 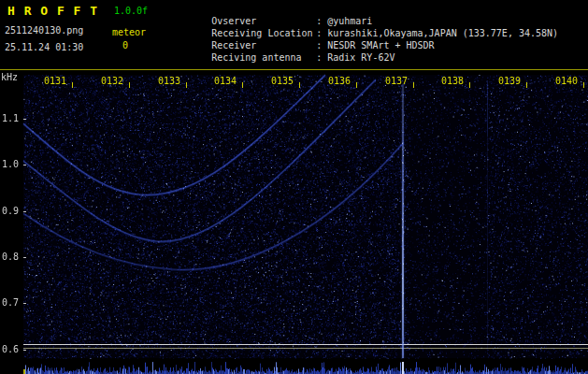 What do you see at coordinates (10, 257) in the screenshot?
I see `y-tick-label: 0.8` at bounding box center [10, 257].